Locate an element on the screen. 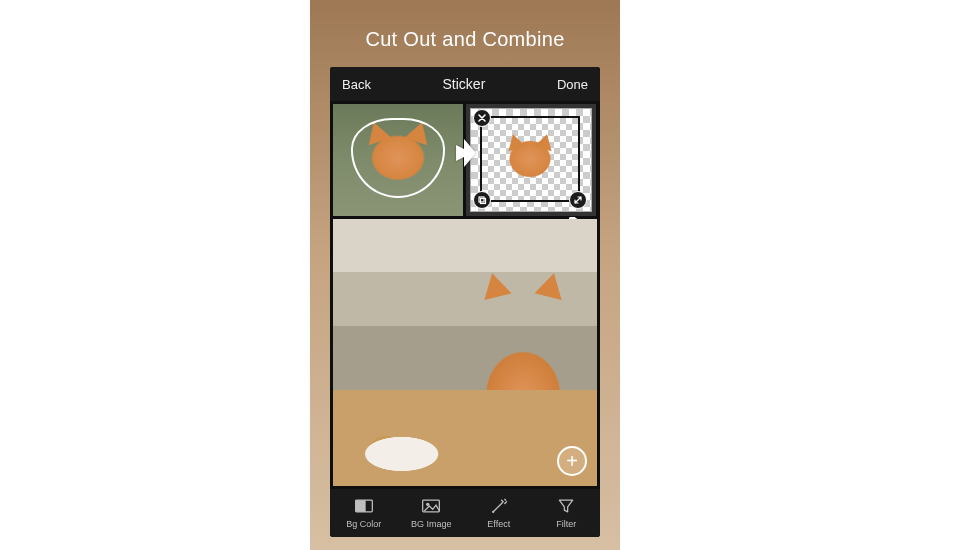 This screenshot has width=970, height=550. filter-icon is located at coordinates (566, 507).